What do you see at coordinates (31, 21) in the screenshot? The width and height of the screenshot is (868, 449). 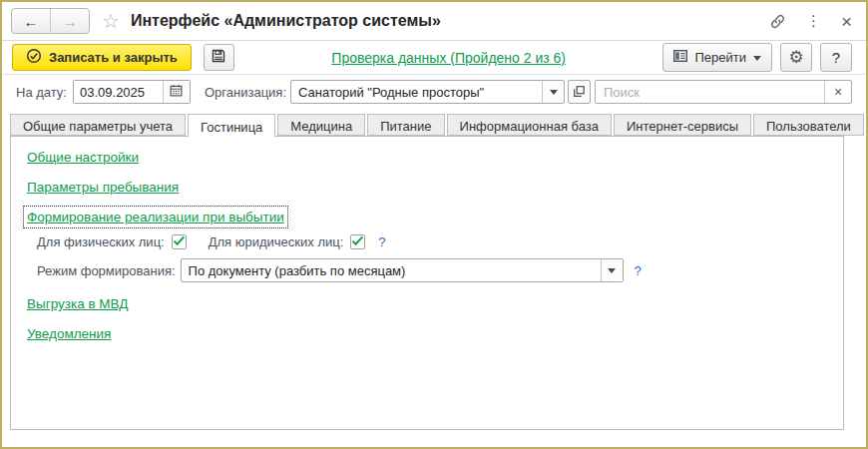 I see `back-button: ←` at bounding box center [31, 21].